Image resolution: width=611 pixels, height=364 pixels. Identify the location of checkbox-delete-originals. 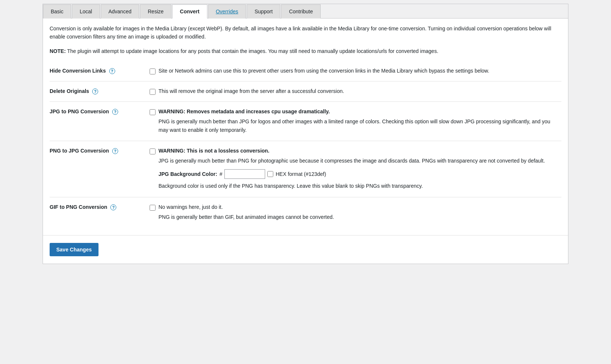
(153, 92).